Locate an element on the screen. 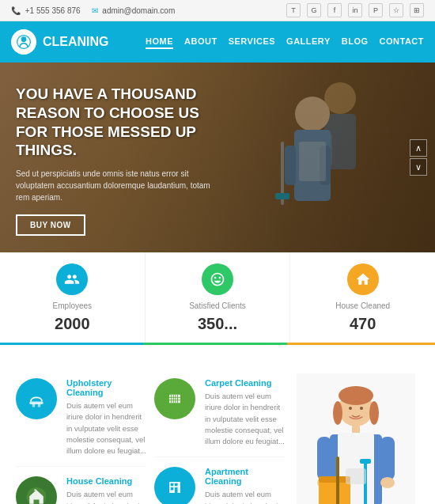  services-person-svg is located at coordinates (356, 439).